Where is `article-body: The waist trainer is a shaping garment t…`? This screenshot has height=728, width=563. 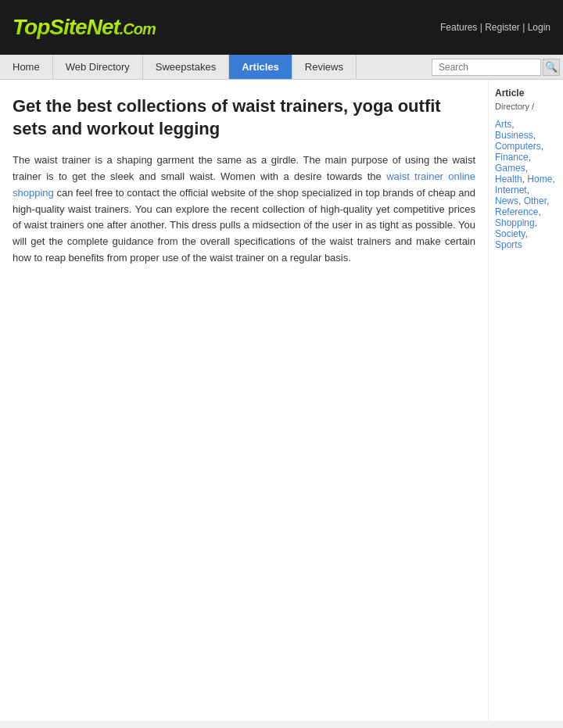
article-body: The waist trainer is a shaping garment t… is located at coordinates (244, 210).